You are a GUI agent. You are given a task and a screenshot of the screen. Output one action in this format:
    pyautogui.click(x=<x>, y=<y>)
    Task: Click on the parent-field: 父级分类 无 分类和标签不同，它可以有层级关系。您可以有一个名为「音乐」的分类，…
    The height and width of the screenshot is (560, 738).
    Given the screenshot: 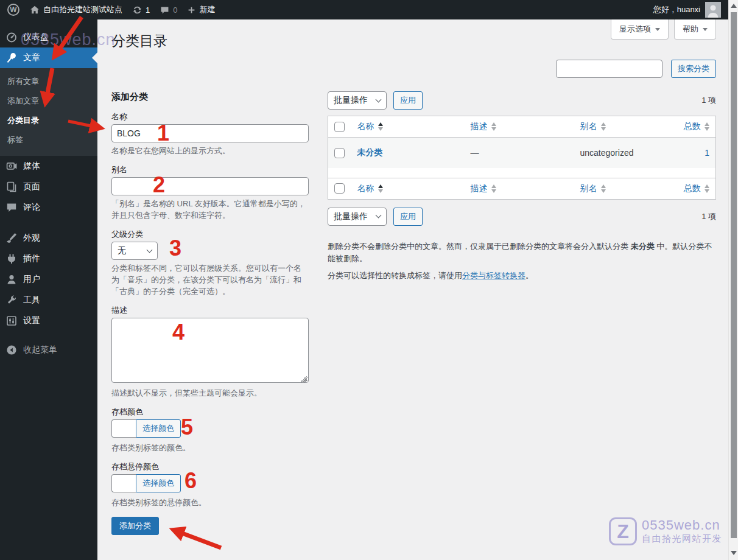 What is the action you would take?
    pyautogui.click(x=210, y=263)
    